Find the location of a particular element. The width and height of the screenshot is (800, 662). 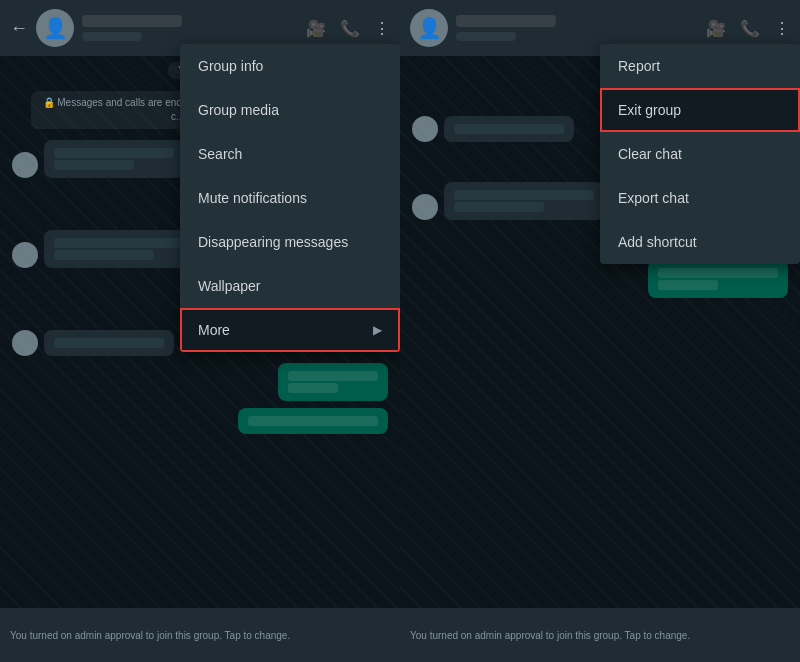

menu-item-clear-chat: Clear chat is located at coordinates (700, 154).